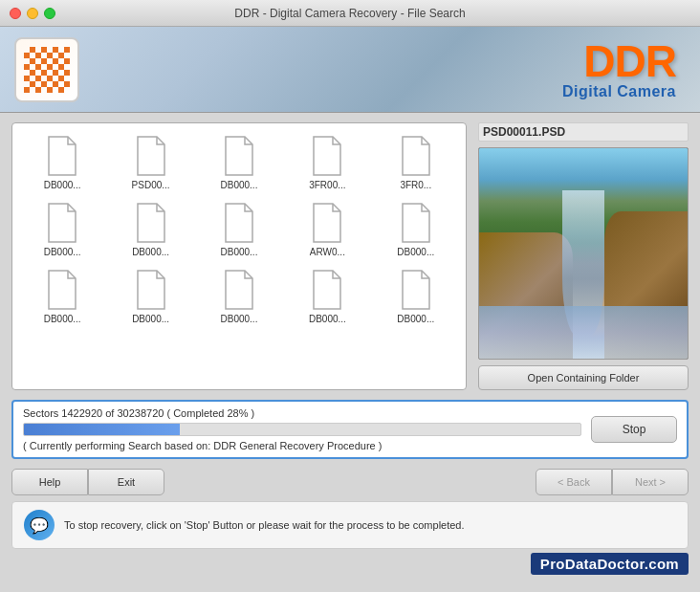 This screenshot has width=700, height=592. I want to click on preview-controls: 🔊 ▶ ⏭, so click(583, 360).